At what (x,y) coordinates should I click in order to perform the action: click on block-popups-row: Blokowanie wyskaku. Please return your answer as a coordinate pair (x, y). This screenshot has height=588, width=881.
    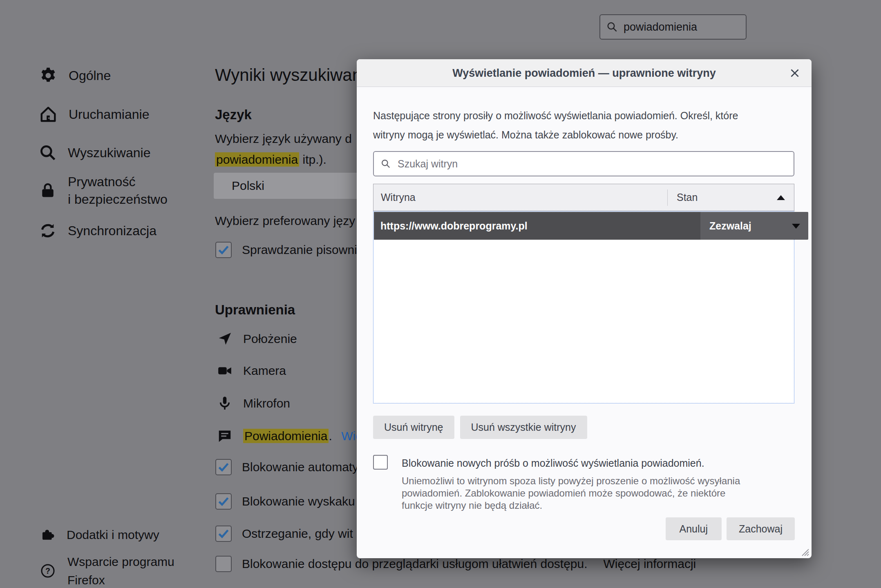
    Looking at the image, I should click on (285, 501).